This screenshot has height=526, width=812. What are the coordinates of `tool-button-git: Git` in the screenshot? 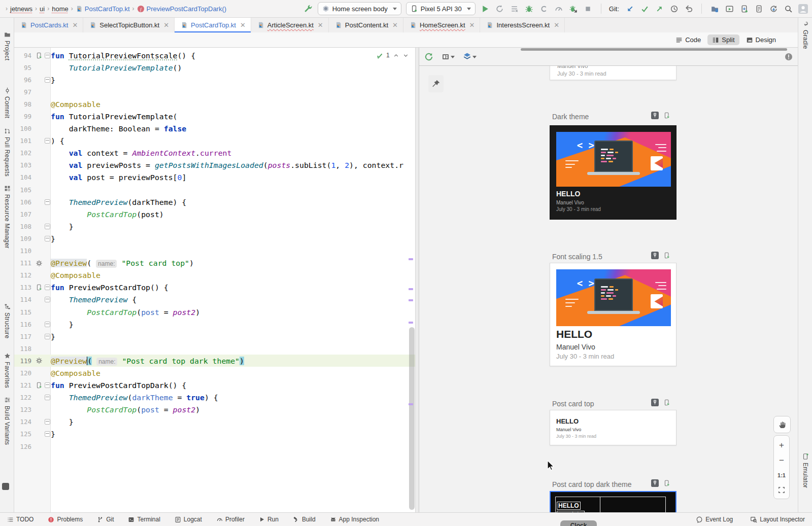 It's located at (106, 519).